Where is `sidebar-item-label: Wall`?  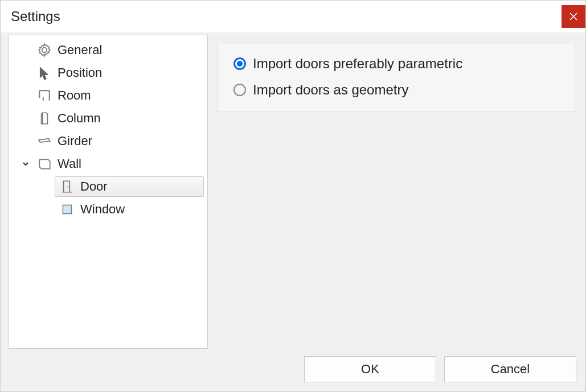 sidebar-item-label: Wall is located at coordinates (128, 164).